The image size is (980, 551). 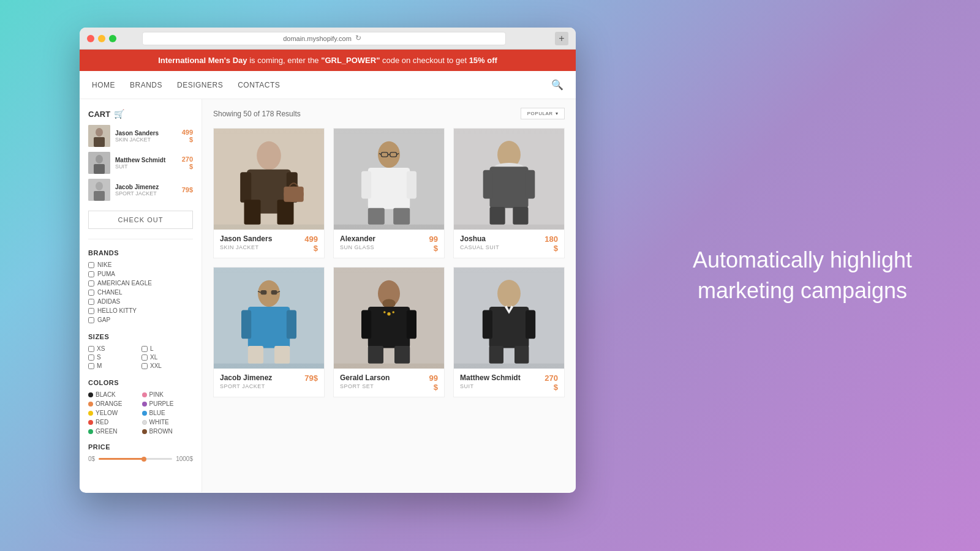 What do you see at coordinates (200, 85) in the screenshot?
I see `nav-designers: DESIGNERS` at bounding box center [200, 85].